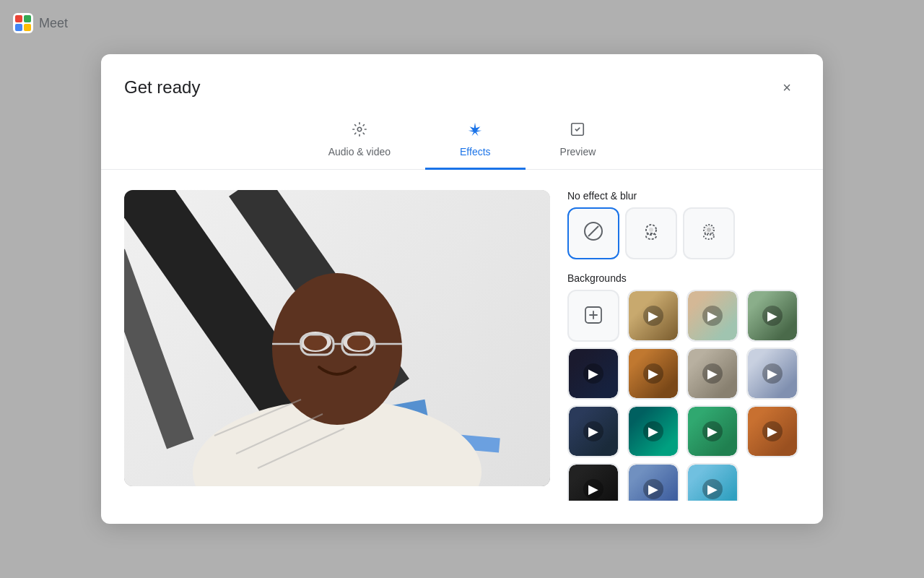  What do you see at coordinates (684, 225) in the screenshot?
I see `no-effect-section: No effect & blur` at bounding box center [684, 225].